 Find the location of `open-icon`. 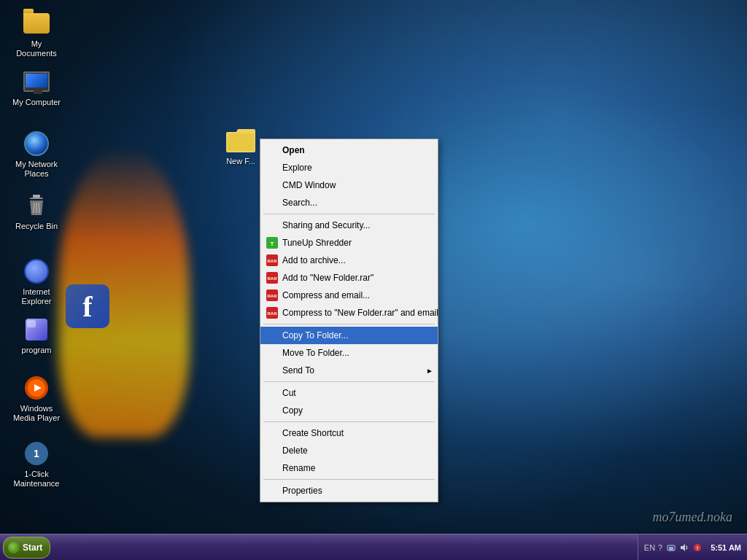

open-icon is located at coordinates (272, 150).